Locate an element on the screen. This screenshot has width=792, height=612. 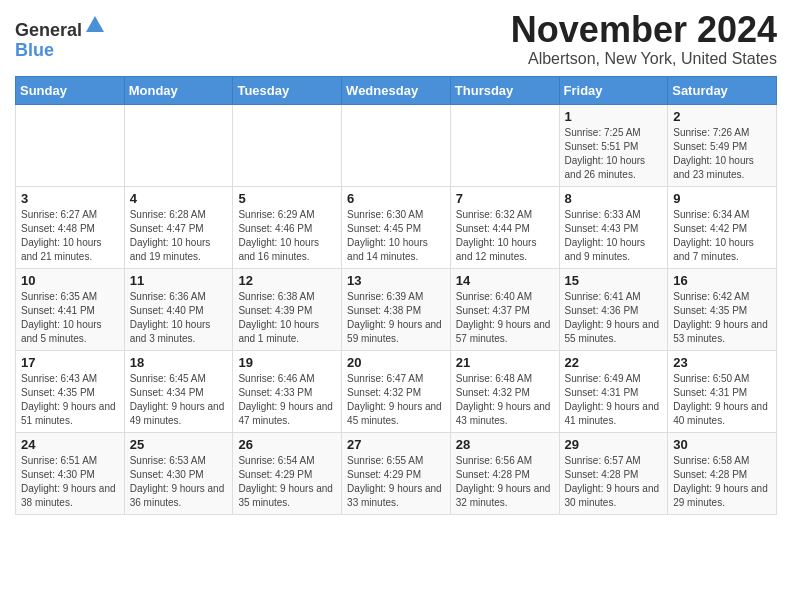
calendar-day-cell: 26Sunrise: 6:54 AM Sunset: 4:29 PM Dayli… is located at coordinates (288, 473).